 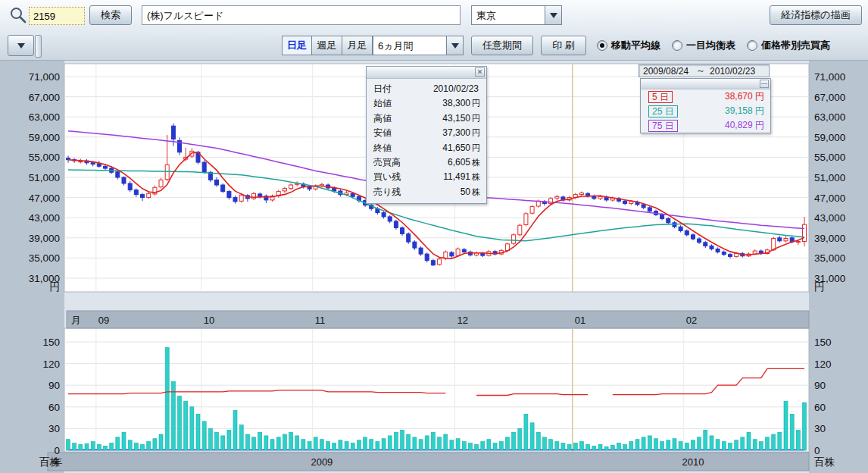 What do you see at coordinates (410, 45) in the screenshot?
I see `period-select-value: 6ヵ月間` at bounding box center [410, 45].